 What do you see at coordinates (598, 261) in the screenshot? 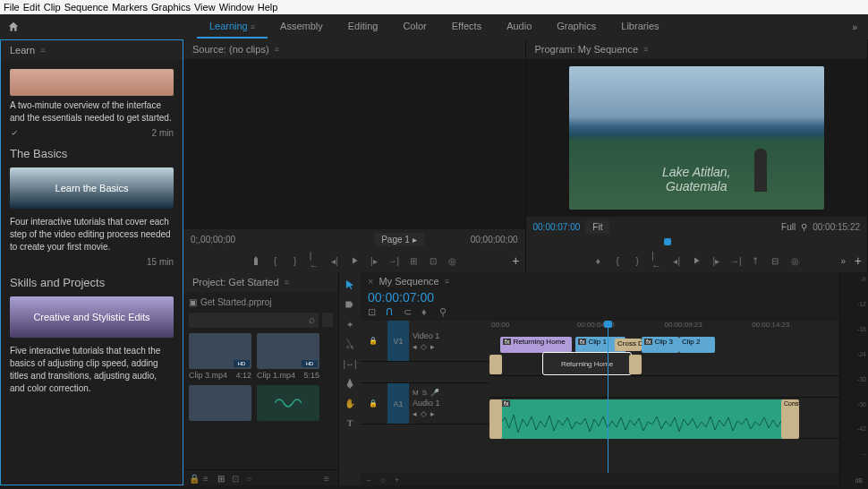
I see `add-marker-icon: ♦` at bounding box center [598, 261].